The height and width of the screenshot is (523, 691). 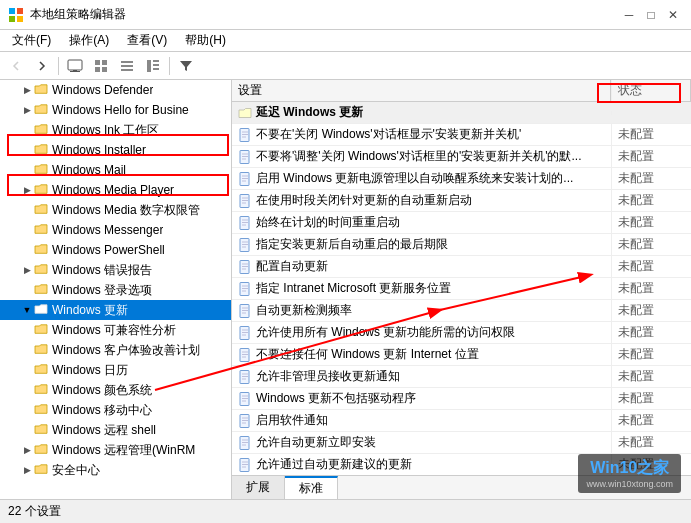 I want to click on settings-row: 允许使用所有 Windows 更新功能所需的访问权限未配置, so click(x=462, y=333).